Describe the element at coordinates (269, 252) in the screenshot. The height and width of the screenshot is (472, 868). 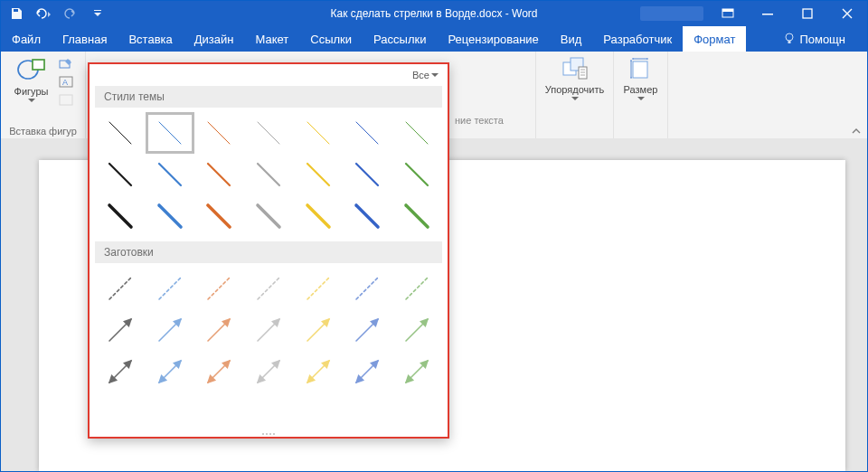
I see `section-presets: Заготовки` at that location.